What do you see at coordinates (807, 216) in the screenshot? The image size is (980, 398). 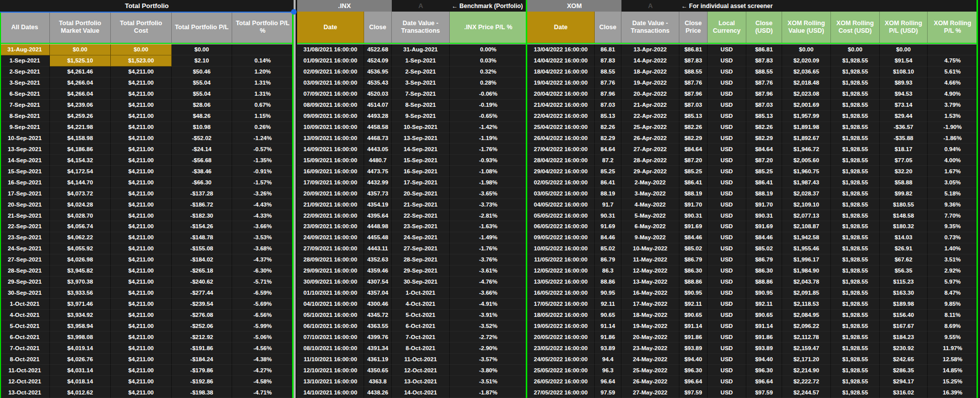 I see `cell: $2,077.13` at bounding box center [807, 216].